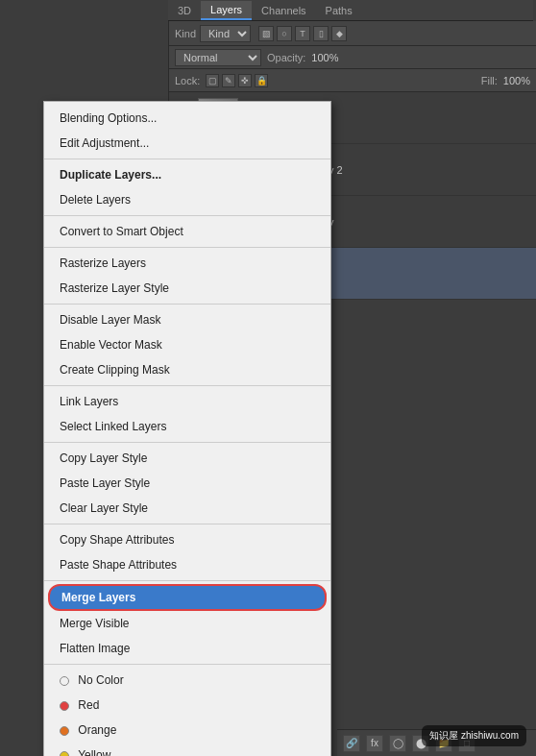 This screenshot has width=536, height=756. I want to click on menu-rasterize-layers: Rasterize Layers, so click(187, 263).